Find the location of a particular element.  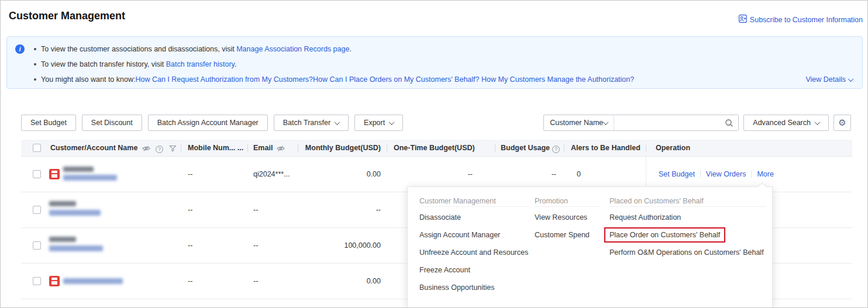

column-header-mobile: Mobile Num... ... is located at coordinates (215, 148).